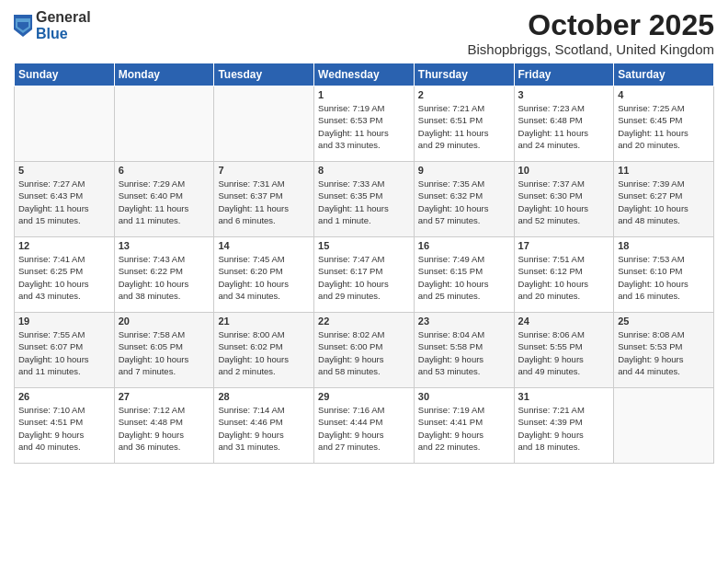 Image resolution: width=728 pixels, height=563 pixels. Describe the element at coordinates (364, 275) in the screenshot. I see `table-row: 15Sunrise: 7:47 AMSunset: 6:17 PMDayligh…` at that location.